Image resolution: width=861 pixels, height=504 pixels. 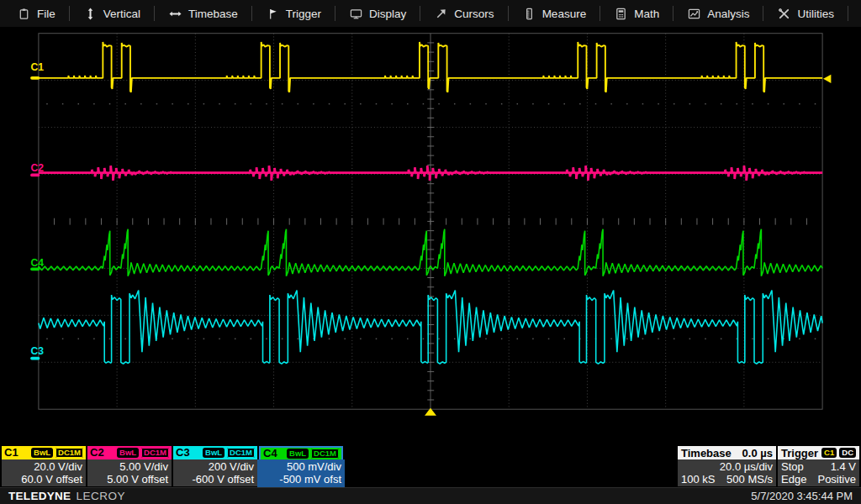 I want to click on trigger-level-marker, so click(x=827, y=79).